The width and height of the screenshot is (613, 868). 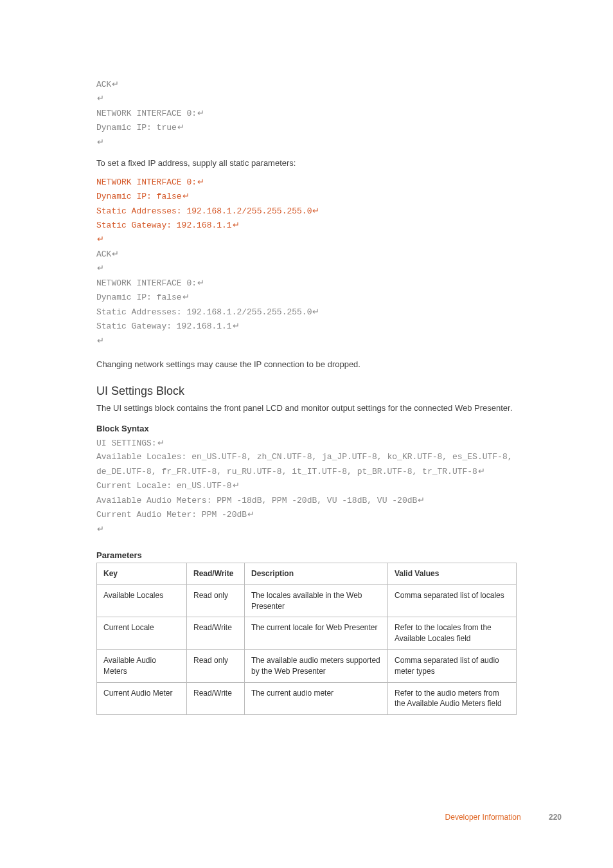 What do you see at coordinates (142, 698) in the screenshot?
I see `table-cell: Current Audio Meter` at bounding box center [142, 698].